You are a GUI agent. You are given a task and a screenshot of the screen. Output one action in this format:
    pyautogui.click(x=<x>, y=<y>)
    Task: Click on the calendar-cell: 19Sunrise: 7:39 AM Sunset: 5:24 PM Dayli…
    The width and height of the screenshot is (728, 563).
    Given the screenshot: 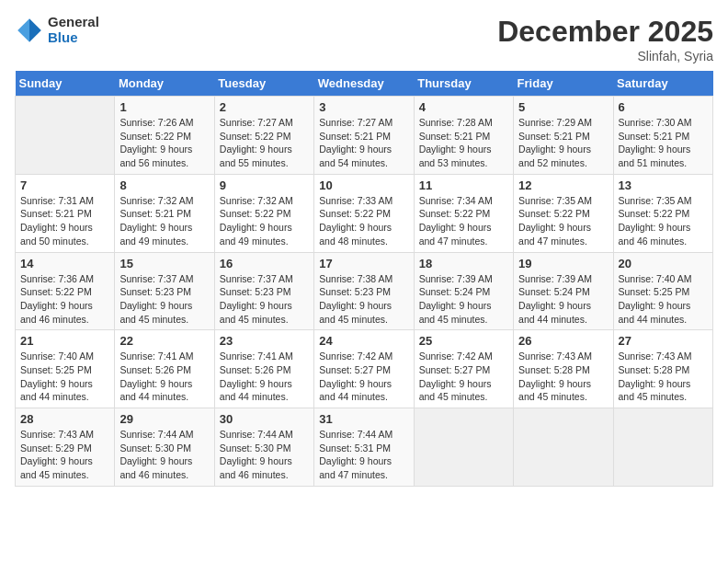 What is the action you would take?
    pyautogui.click(x=563, y=291)
    